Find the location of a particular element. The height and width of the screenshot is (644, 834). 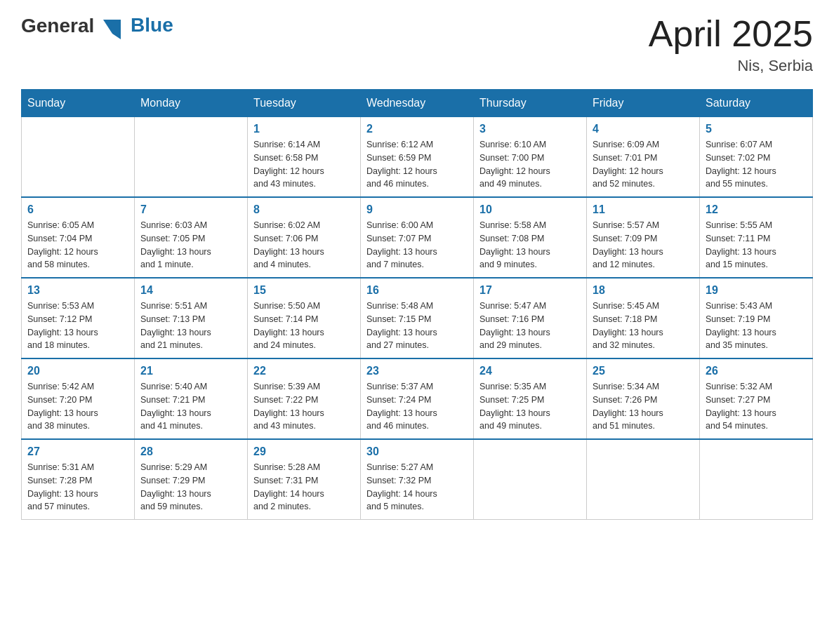

day-number: 3 is located at coordinates (530, 129).